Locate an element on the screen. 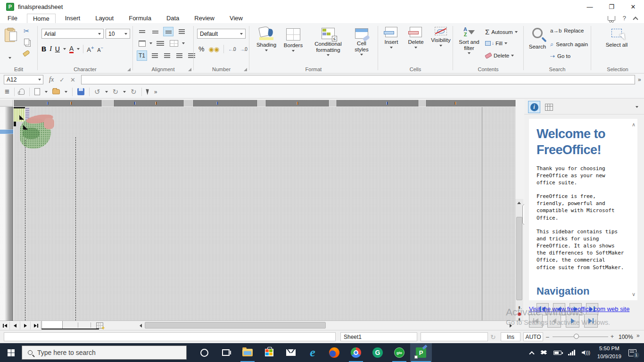 The width and height of the screenshot is (644, 362). delete-cells-button: Delete is located at coordinates (416, 38).